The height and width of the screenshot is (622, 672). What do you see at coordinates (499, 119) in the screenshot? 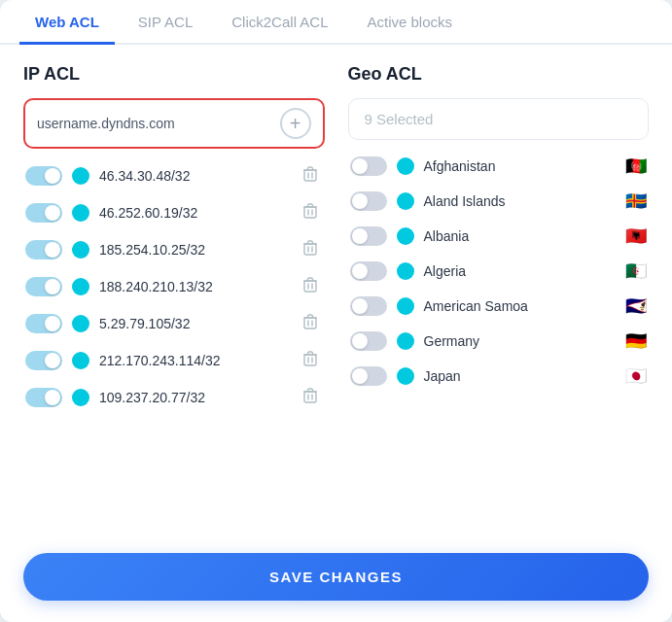
I see `geo-selected-box: 9 Selected` at bounding box center [499, 119].